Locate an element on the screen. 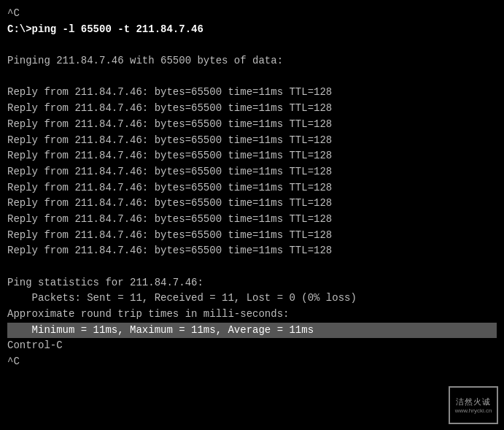 This screenshot has width=504, height=430. watermark: 洁然火诚 www.hrycki.cn is located at coordinates (473, 405).